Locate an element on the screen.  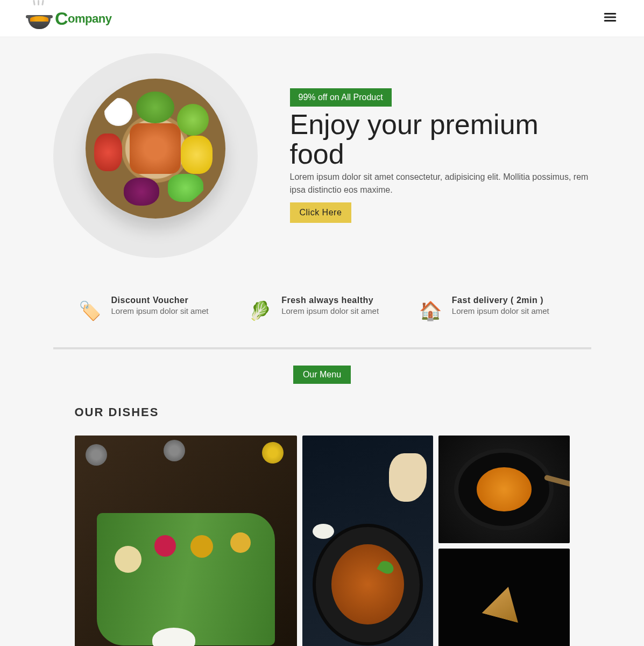
dishes-heading: OUR DISHES is located at coordinates (322, 412).